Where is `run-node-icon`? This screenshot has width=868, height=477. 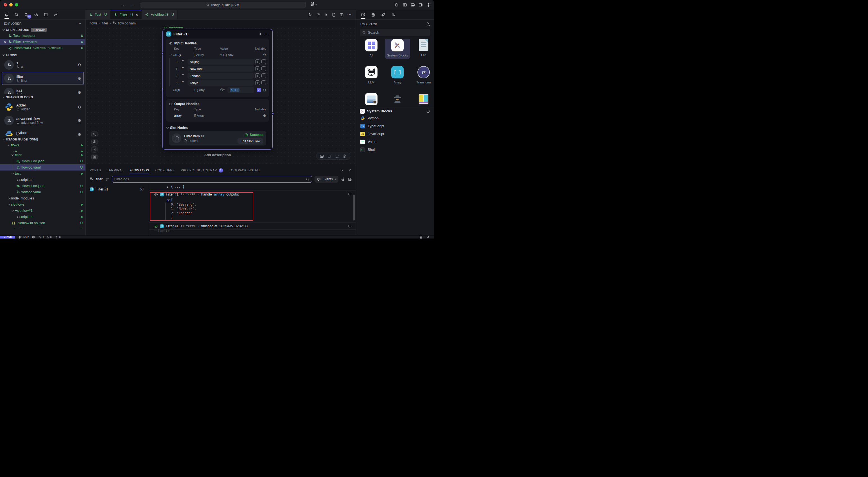 run-node-icon is located at coordinates (260, 34).